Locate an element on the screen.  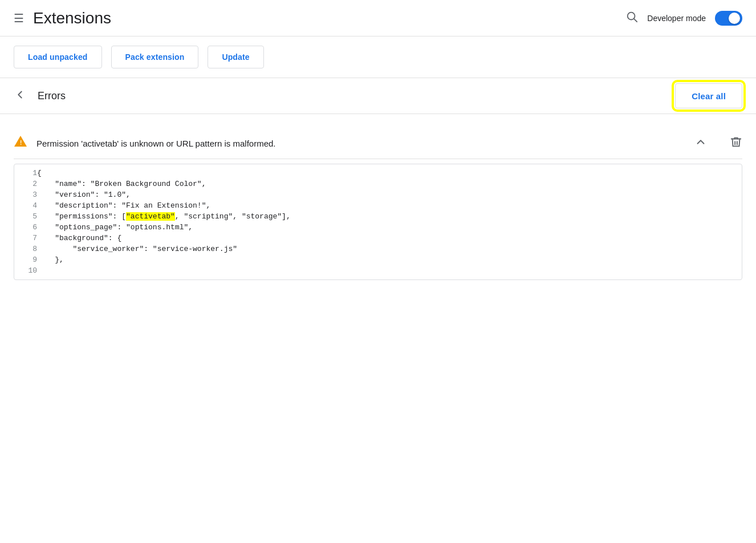
search-icon is located at coordinates (632, 18).